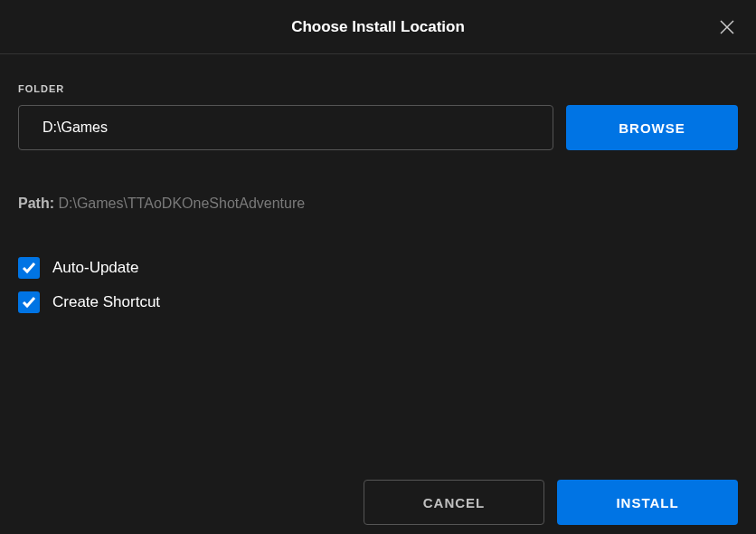 Image resolution: width=756 pixels, height=534 pixels. I want to click on options-group: Auto-Update Create Shortcut, so click(378, 285).